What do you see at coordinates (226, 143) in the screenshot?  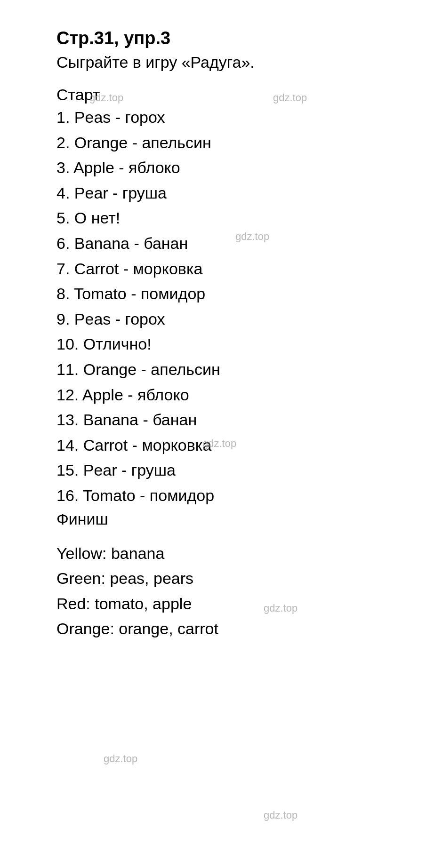 I see `list-item: 2. Orange - апельсин` at bounding box center [226, 143].